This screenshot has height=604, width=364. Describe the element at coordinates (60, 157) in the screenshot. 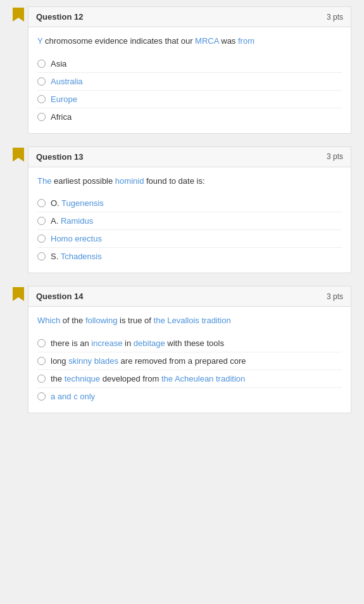

I see `question-13-title: Question 13` at that location.